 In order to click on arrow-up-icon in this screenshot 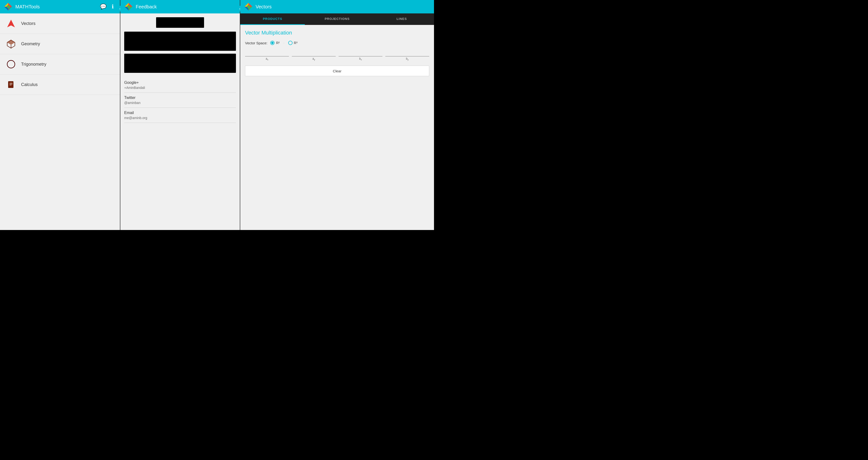, I will do `click(11, 24)`.